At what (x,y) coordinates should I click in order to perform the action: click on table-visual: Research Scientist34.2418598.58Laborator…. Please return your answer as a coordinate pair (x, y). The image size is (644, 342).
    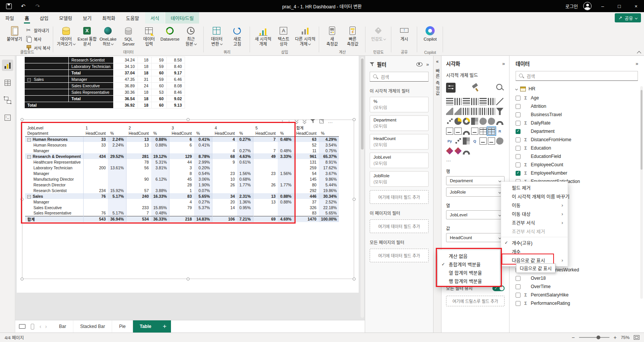
    Looking at the image, I should click on (105, 83).